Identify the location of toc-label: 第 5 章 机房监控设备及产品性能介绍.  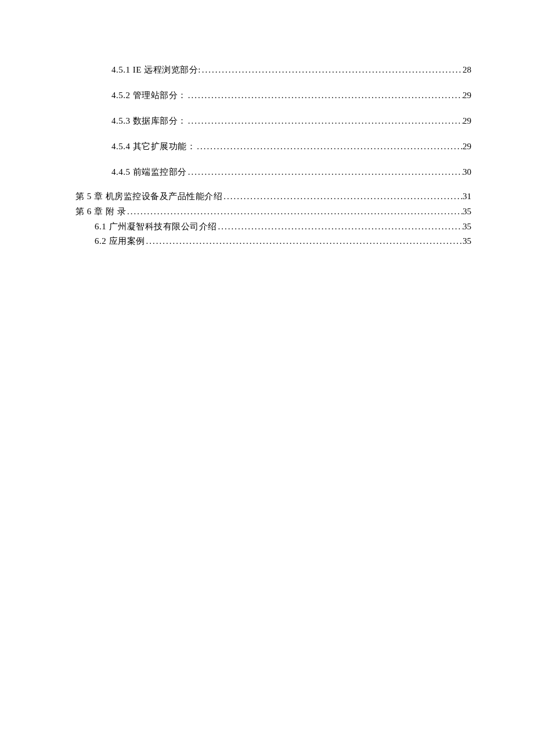
(149, 197).